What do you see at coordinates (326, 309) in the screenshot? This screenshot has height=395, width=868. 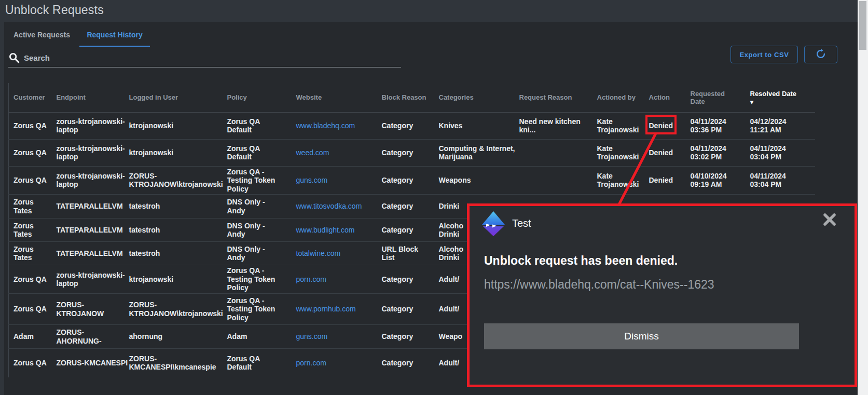 I see `website-link: www.pornhub.com` at bounding box center [326, 309].